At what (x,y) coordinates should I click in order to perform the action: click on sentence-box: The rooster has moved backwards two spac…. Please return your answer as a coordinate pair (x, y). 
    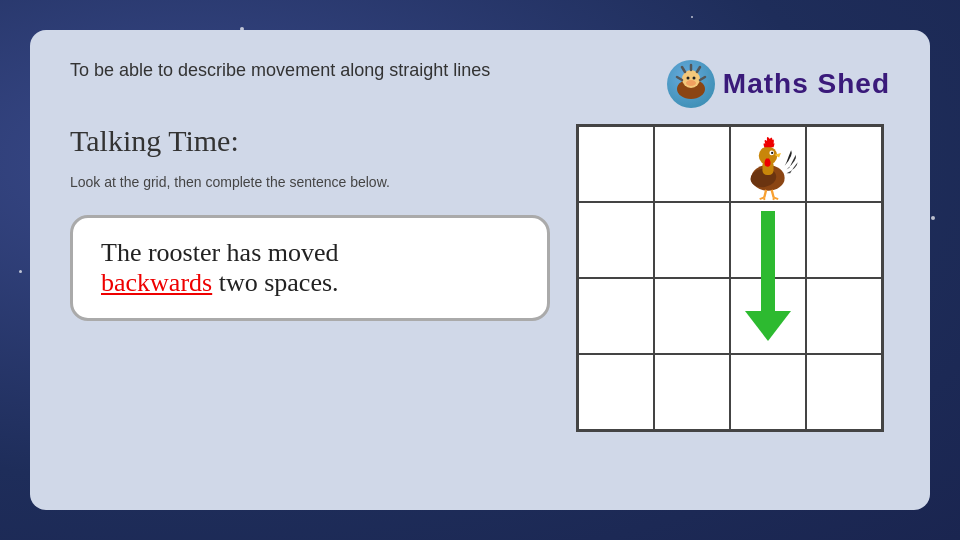
    Looking at the image, I should click on (310, 268).